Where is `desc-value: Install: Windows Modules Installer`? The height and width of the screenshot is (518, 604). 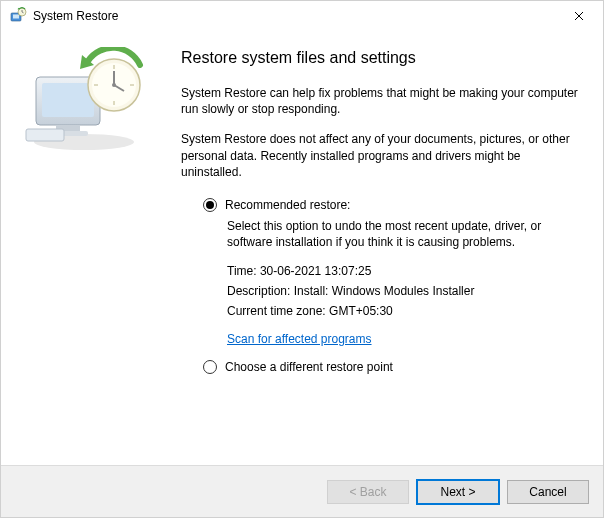
desc-value: Install: Windows Modules Installer is located at coordinates (384, 291).